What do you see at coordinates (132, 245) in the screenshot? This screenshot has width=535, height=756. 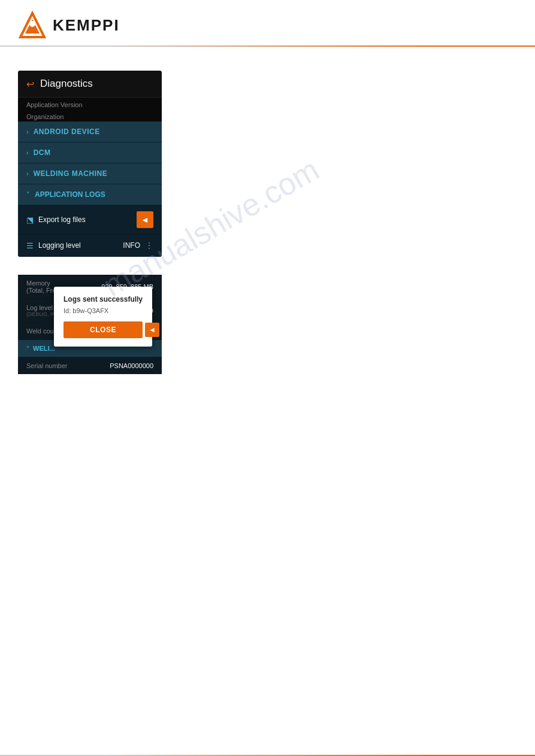 I see `logging-level-value: INFO` at bounding box center [132, 245].